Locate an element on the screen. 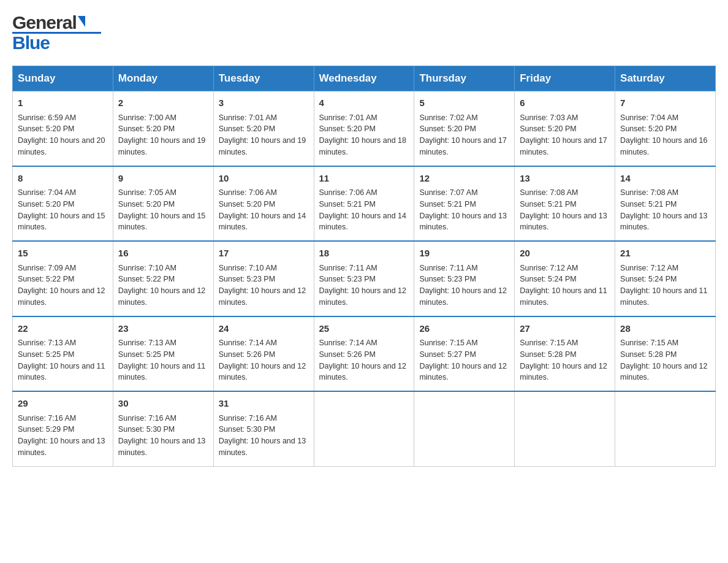 The width and height of the screenshot is (728, 563). sunrise-label: Sunrise: 7:14 AM is located at coordinates (348, 343).